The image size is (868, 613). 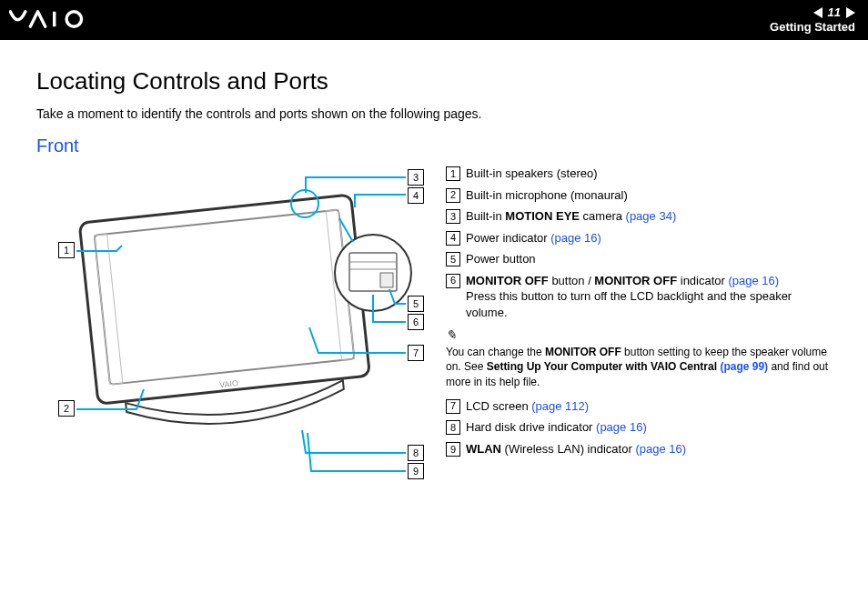 What do you see at coordinates (533, 238) in the screenshot?
I see `callout-text-4: Power indicator (page 16)` at bounding box center [533, 238].